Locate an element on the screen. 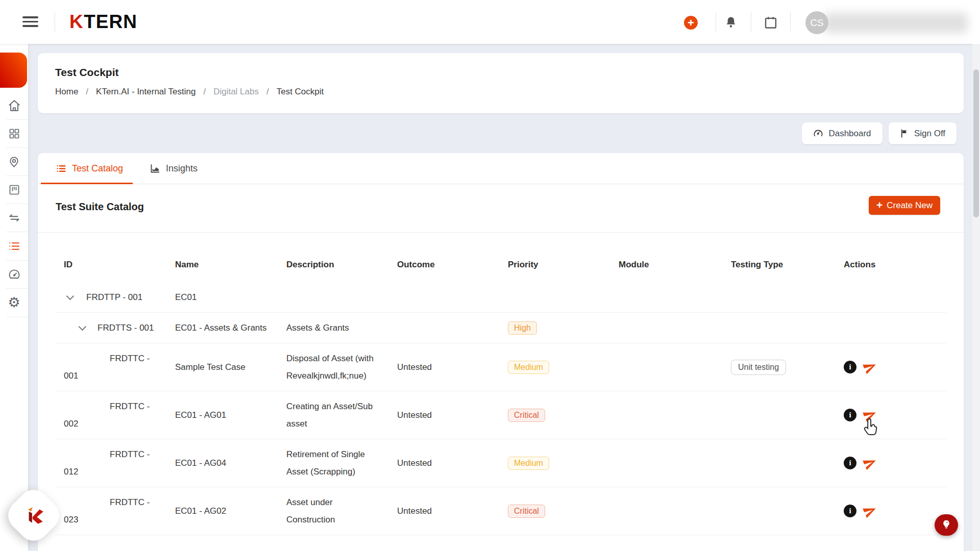  page-title: Test Cockpit is located at coordinates (501, 72).